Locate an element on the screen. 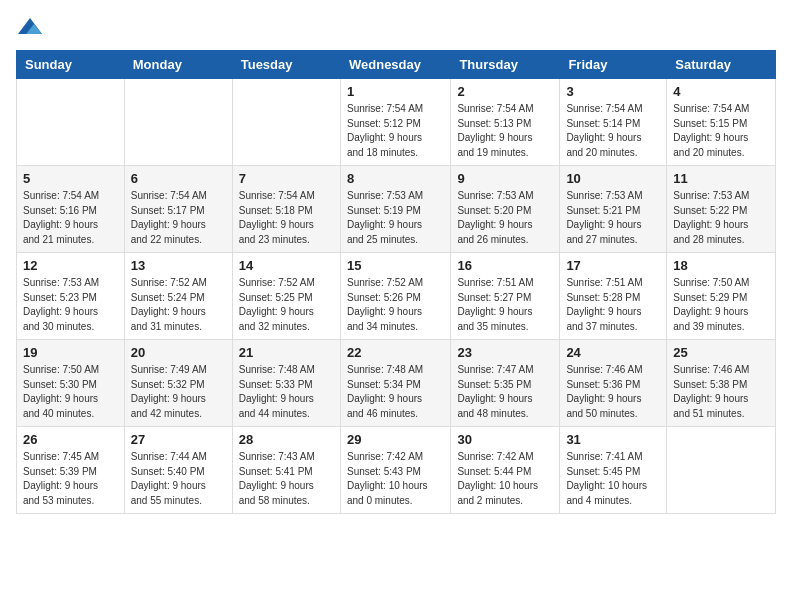 This screenshot has width=792, height=612. calendar-cell: 29Sunrise: 7:42 AM Sunset: 5:43 PM Dayli… is located at coordinates (395, 470).